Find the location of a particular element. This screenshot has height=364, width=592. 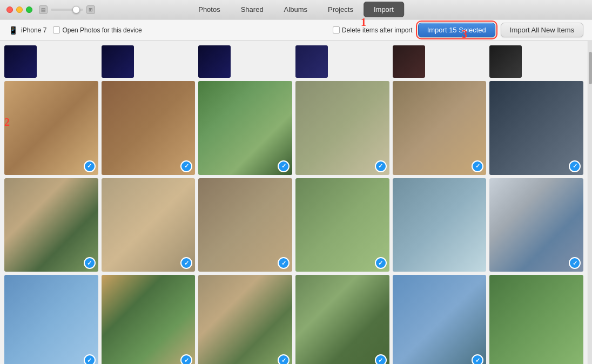

open-photos-checkbox-area: Open Photos for this device is located at coordinates (97, 30).